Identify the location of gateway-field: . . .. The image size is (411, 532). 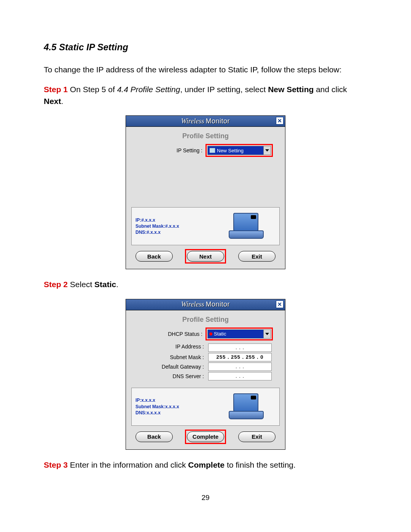
(240, 367).